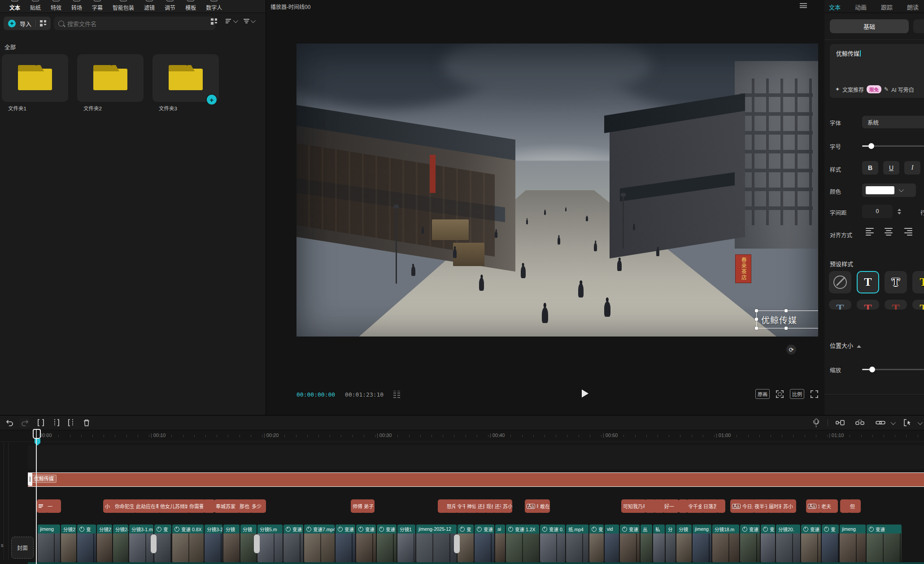  I want to click on redo-button, so click(25, 423).